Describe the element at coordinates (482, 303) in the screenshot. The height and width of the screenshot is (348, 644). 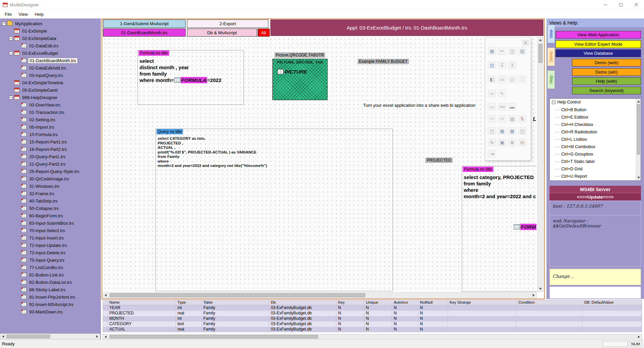
I see `column-header-key-strange: Key Strange` at that location.